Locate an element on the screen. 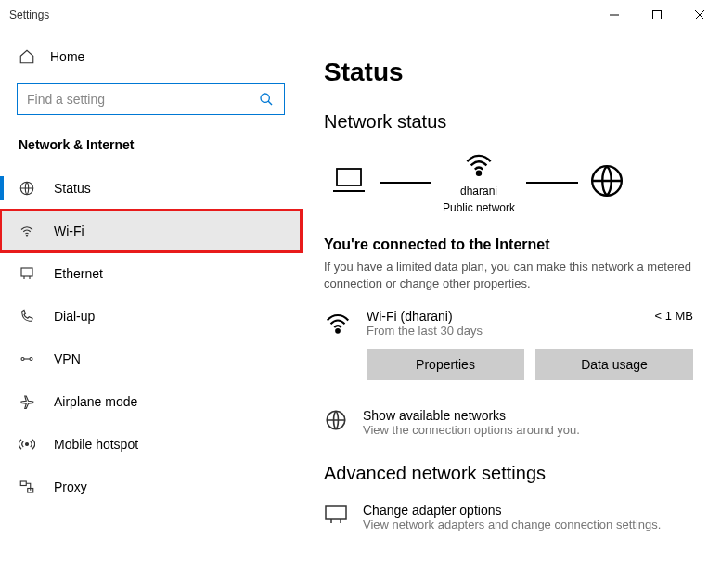 The image size is (721, 588). sidebar-item-label: Airplane mode is located at coordinates (96, 402).